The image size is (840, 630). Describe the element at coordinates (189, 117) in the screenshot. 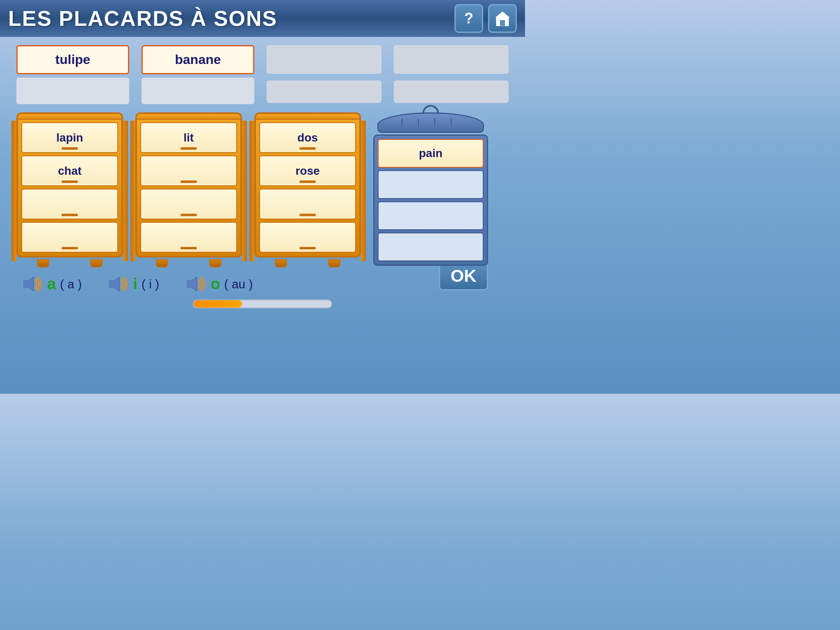

I see `chest-i-top-bar` at that location.